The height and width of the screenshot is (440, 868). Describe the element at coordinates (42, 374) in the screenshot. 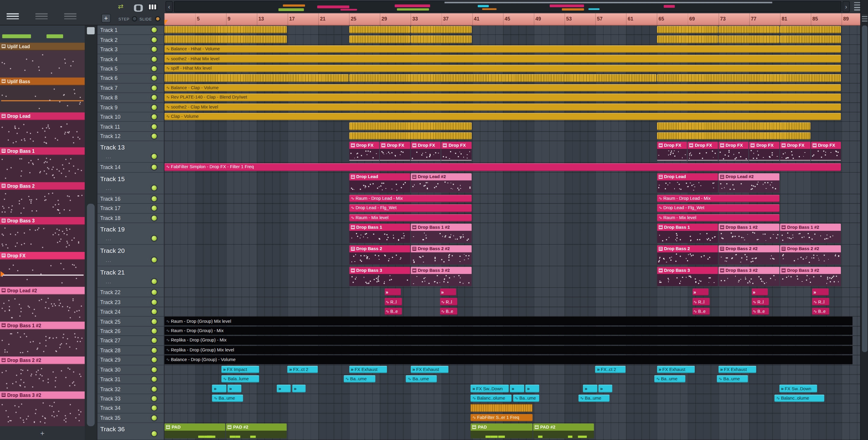

I see `pattern-item-drop-bass-2-2: Drop Bass 2 #2` at that location.